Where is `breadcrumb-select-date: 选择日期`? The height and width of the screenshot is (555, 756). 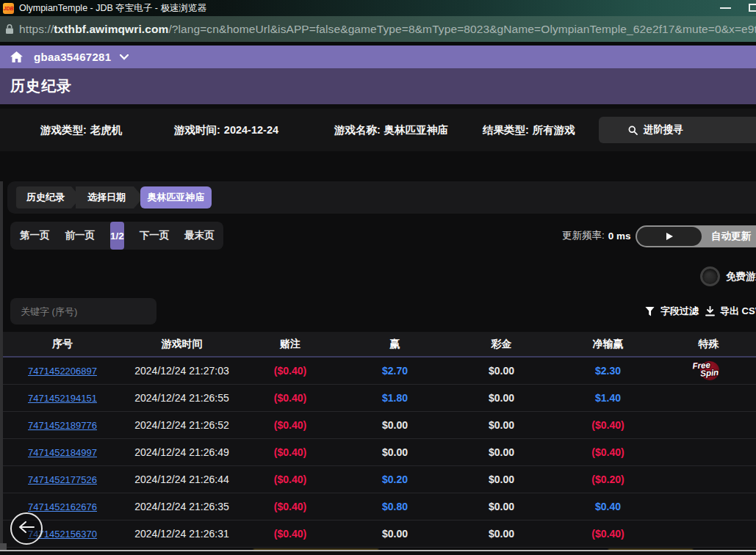
breadcrumb-select-date: 选择日期 is located at coordinates (109, 197).